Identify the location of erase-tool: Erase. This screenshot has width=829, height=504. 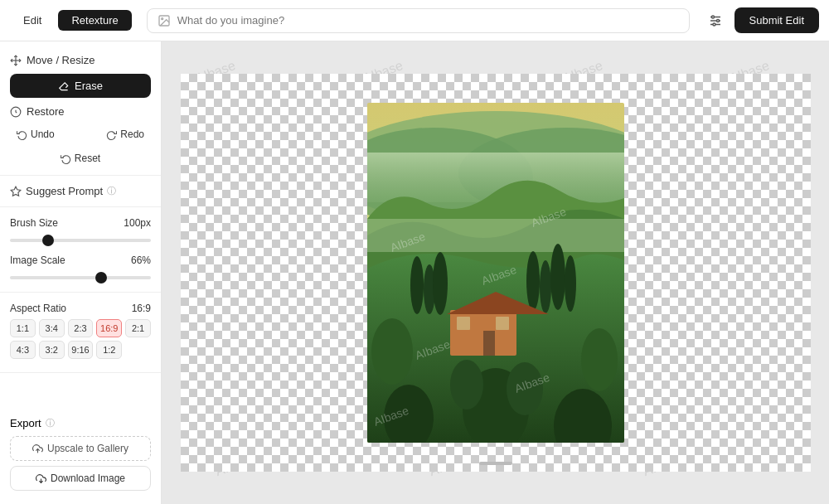
(80, 86).